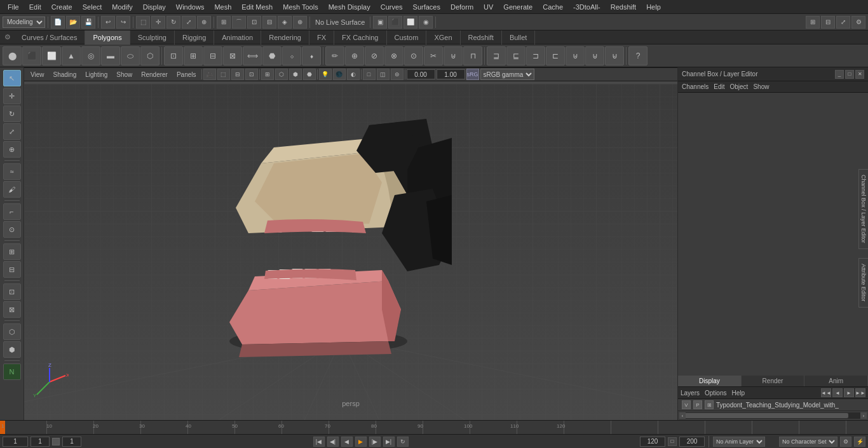  What do you see at coordinates (12, 269) in the screenshot?
I see `toggle-attr-btn: ⊟` at bounding box center [12, 269].